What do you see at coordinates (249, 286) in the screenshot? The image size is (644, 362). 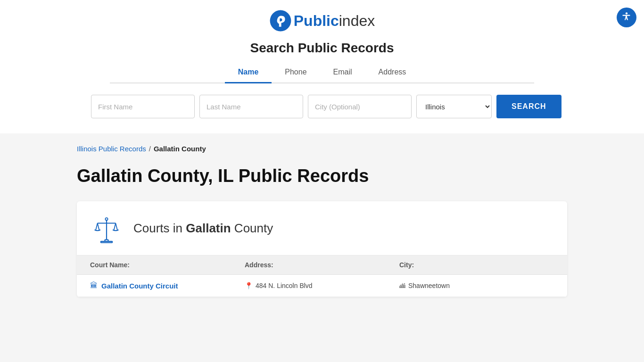 I see `address-icon: 📍` at bounding box center [249, 286].